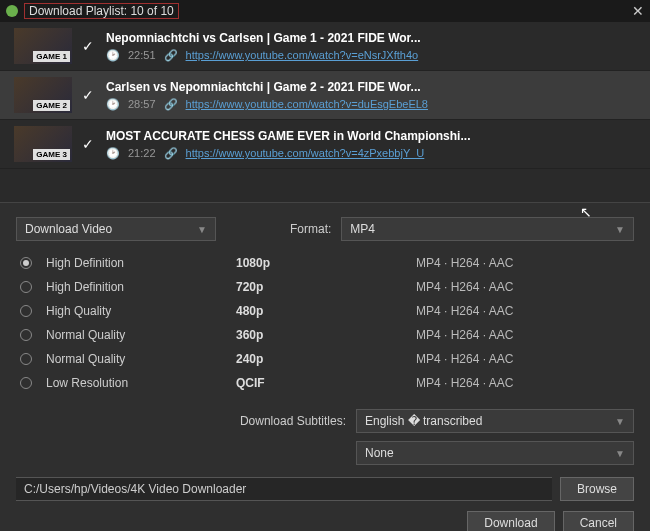  What do you see at coordinates (12, 11) in the screenshot?
I see `app-icon` at bounding box center [12, 11].